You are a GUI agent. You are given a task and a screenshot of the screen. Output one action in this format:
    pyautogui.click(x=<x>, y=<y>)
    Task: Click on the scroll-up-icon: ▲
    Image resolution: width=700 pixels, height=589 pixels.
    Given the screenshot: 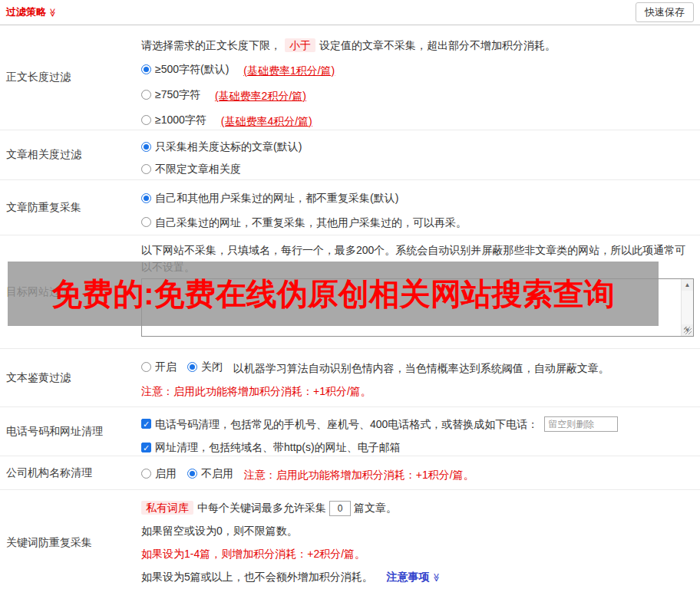 What is the action you would take?
    pyautogui.click(x=688, y=285)
    